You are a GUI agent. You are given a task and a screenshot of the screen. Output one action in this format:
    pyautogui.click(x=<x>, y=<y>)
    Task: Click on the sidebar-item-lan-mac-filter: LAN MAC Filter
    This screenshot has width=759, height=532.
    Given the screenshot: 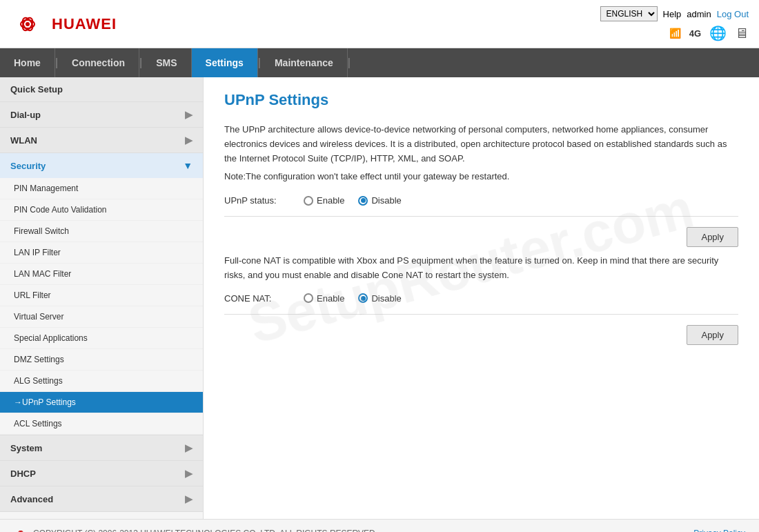 What is the action you would take?
    pyautogui.click(x=101, y=275)
    